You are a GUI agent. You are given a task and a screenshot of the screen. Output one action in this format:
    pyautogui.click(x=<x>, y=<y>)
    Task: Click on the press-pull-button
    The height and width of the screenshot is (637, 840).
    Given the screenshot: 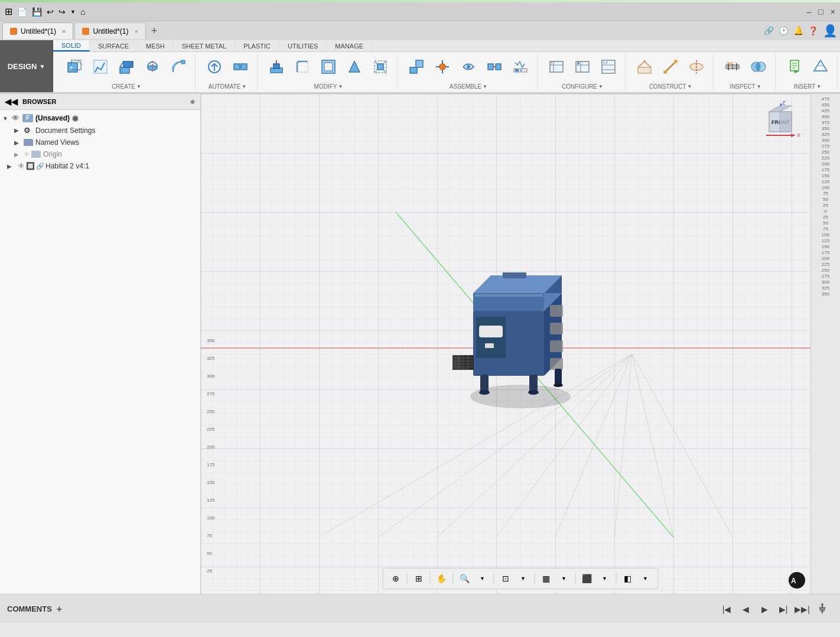 What is the action you would take?
    pyautogui.click(x=276, y=67)
    